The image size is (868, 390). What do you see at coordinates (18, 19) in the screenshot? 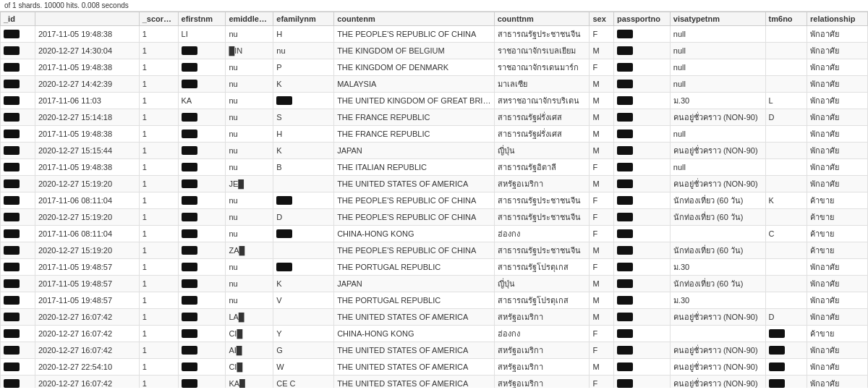
I see `col-header-id: _id` at bounding box center [18, 19].